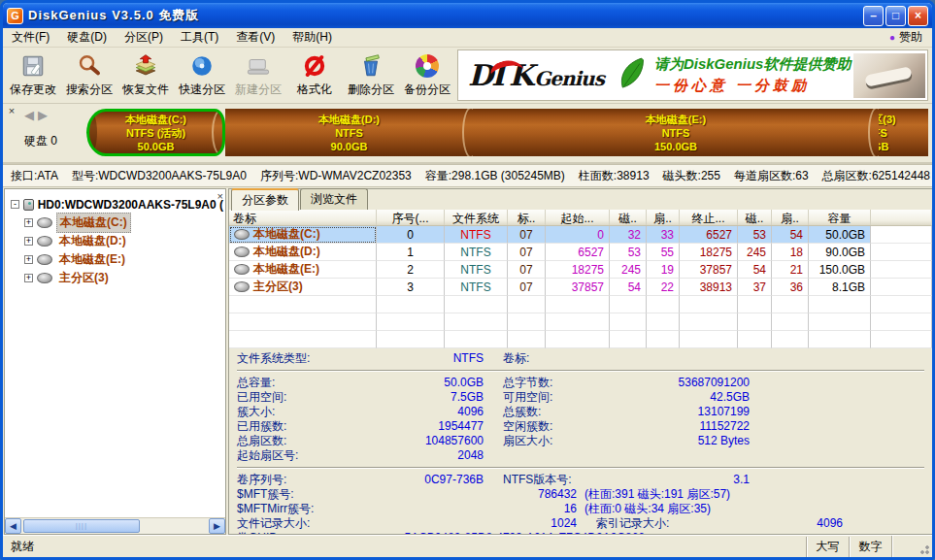 This screenshot has width=935, height=560. Describe the element at coordinates (315, 76) in the screenshot. I see `format-button: 格式化` at that location.